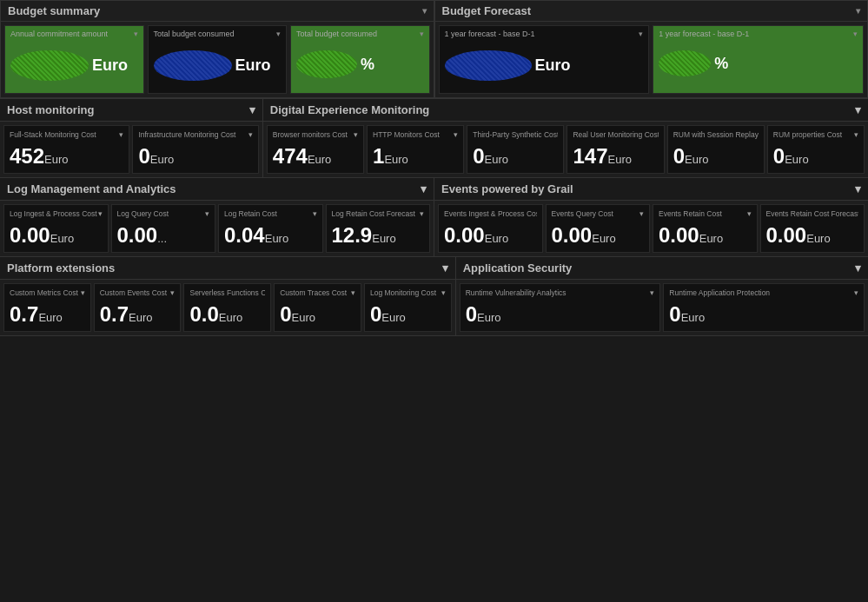 Image resolution: width=868 pixels, height=602 pixels. What do you see at coordinates (422, 34) in the screenshot?
I see `total-pct-filter-icon: ▾` at bounding box center [422, 34].